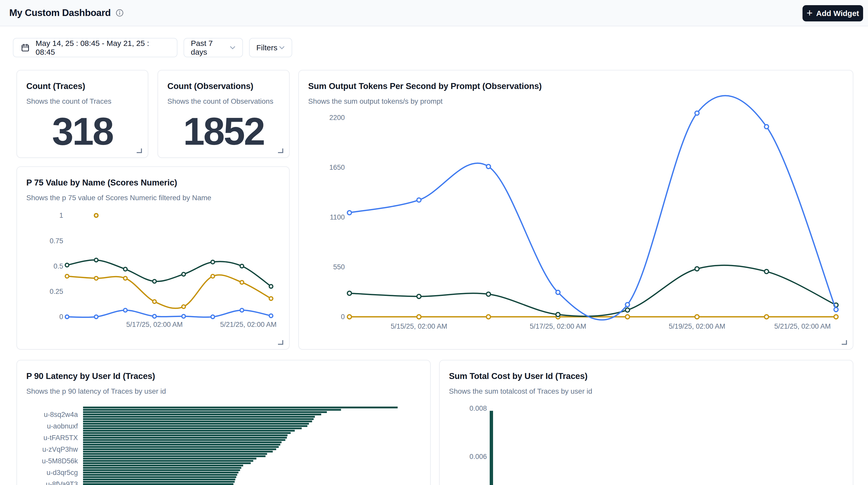  I want to click on svg-text: u-aobnuxf, so click(63, 426).